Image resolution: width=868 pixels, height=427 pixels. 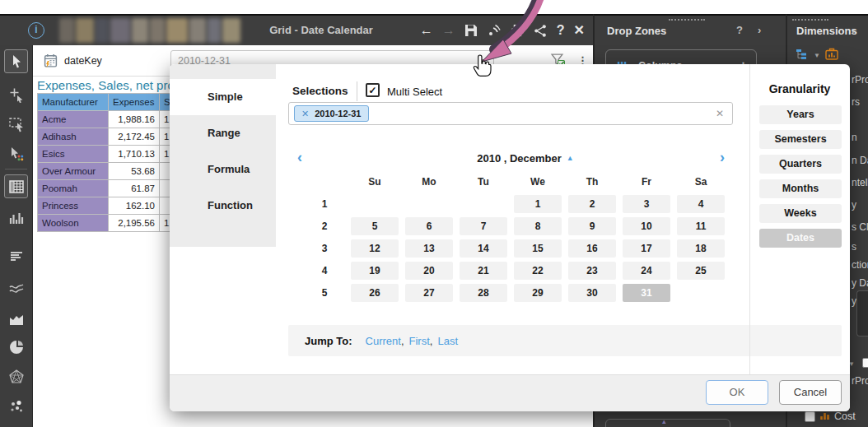 What do you see at coordinates (16, 123) in the screenshot?
I see `rectangle-select-tool` at bounding box center [16, 123].